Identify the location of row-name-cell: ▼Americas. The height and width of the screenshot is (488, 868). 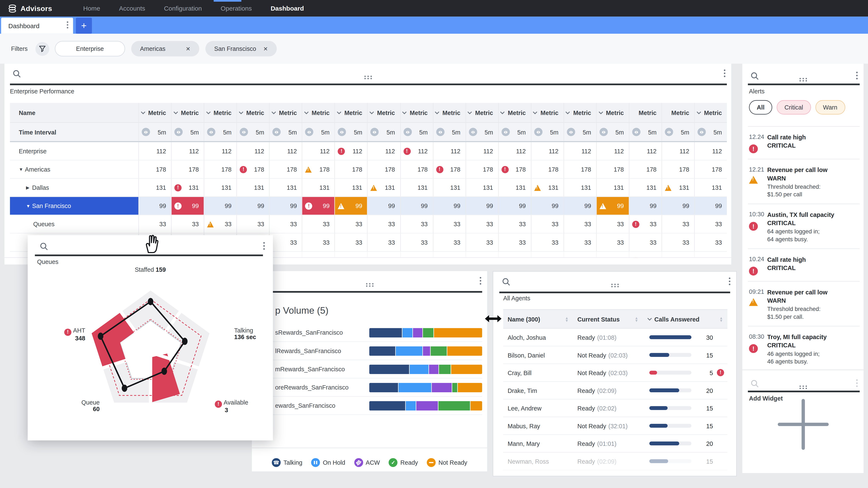
(74, 170).